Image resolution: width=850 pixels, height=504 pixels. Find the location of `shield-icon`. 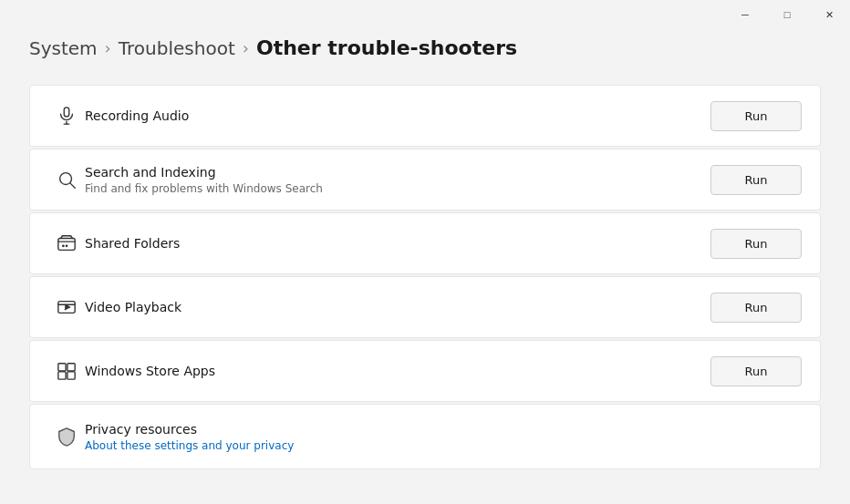

shield-icon is located at coordinates (67, 437).